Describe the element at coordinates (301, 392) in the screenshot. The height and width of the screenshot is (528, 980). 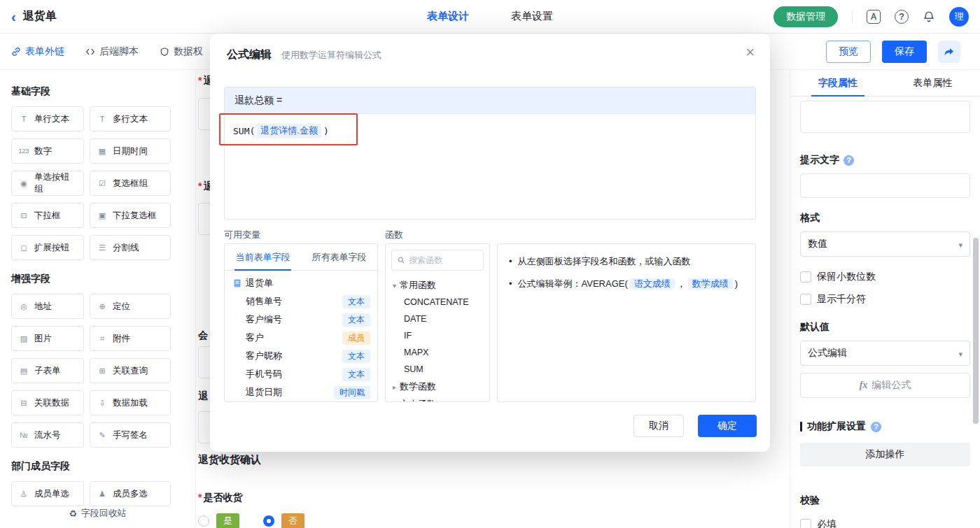
I see `variable-row: 退货日期时间戳` at that location.